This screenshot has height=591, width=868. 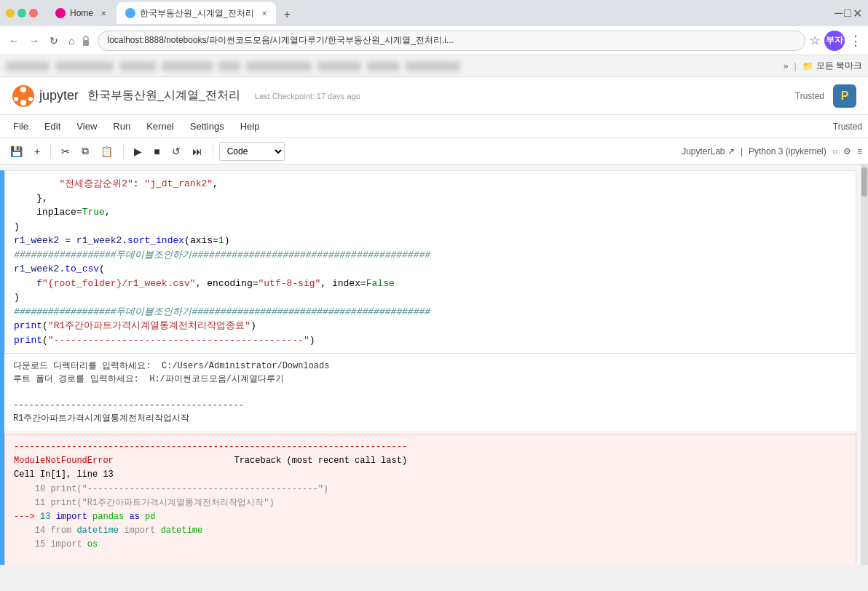 I want to click on add-cell-button: +, so click(x=37, y=151).